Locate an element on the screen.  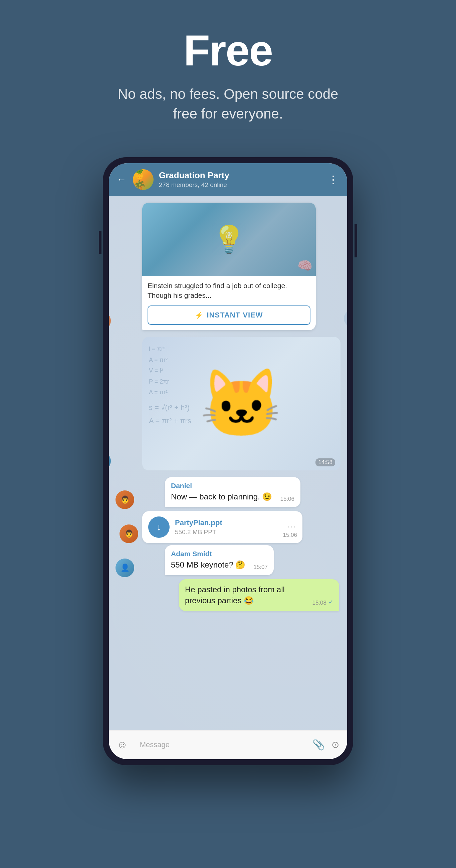
message-placeholder: Message is located at coordinates (155, 745).